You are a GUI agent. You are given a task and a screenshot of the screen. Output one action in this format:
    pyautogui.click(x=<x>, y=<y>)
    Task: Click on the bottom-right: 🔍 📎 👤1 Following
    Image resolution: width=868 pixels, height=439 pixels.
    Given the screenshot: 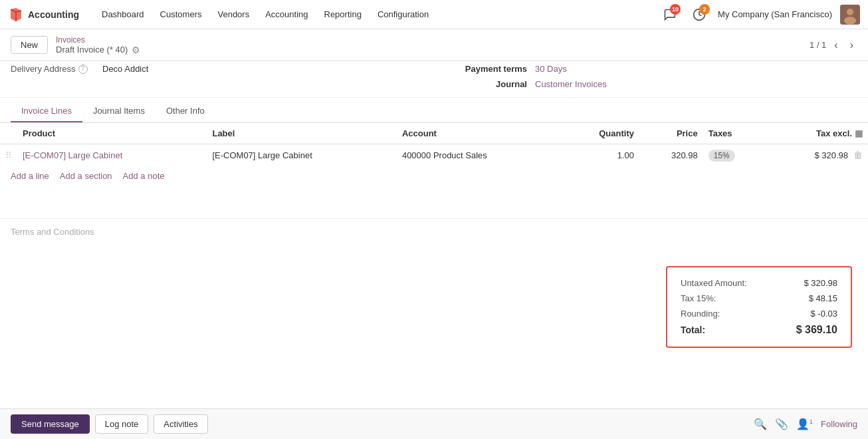 What is the action you would take?
    pyautogui.click(x=806, y=424)
    